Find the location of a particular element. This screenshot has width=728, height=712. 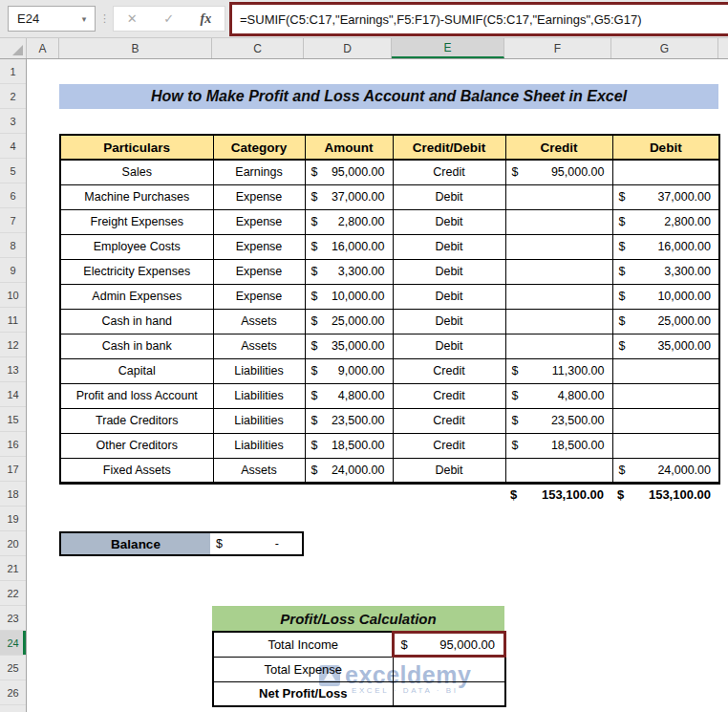

pl-label-total-expense: Total Expense is located at coordinates (303, 669).